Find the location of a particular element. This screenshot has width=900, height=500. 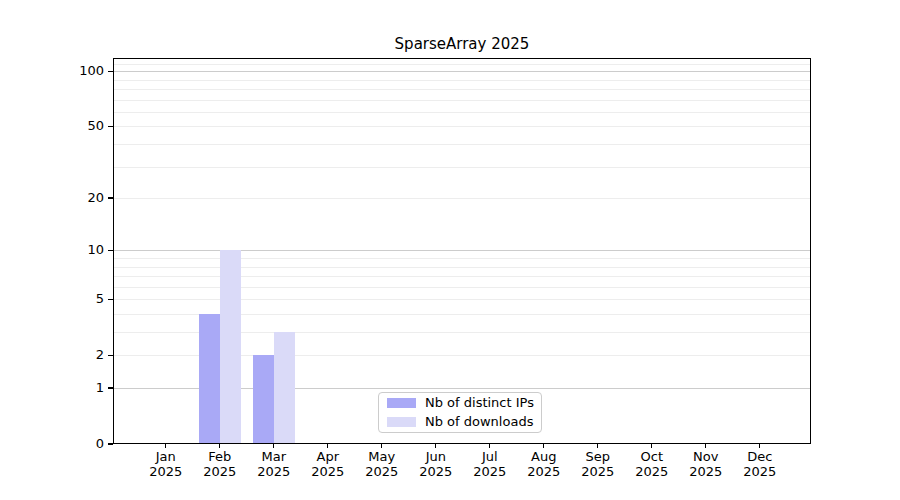

chart-title: SparseArray 2025 is located at coordinates (462, 44).